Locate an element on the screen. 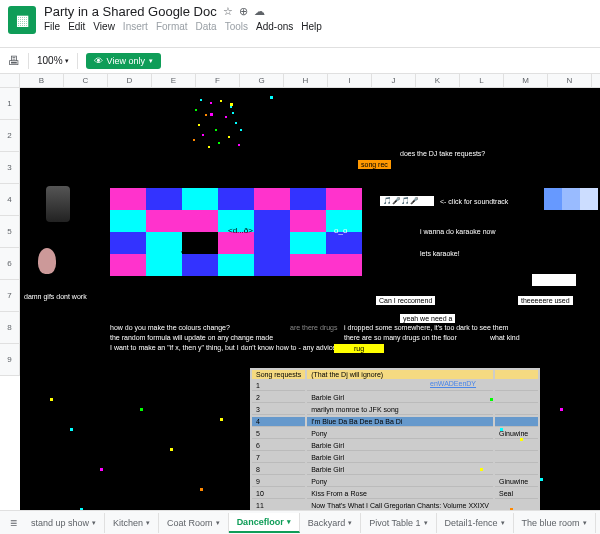 The width and height of the screenshot is (600, 534). menu-file: File is located at coordinates (52, 26).